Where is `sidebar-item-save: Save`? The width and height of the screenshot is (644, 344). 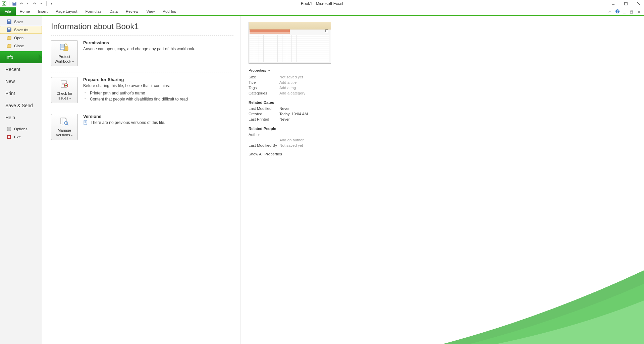 sidebar-item-save: Save is located at coordinates (21, 22).